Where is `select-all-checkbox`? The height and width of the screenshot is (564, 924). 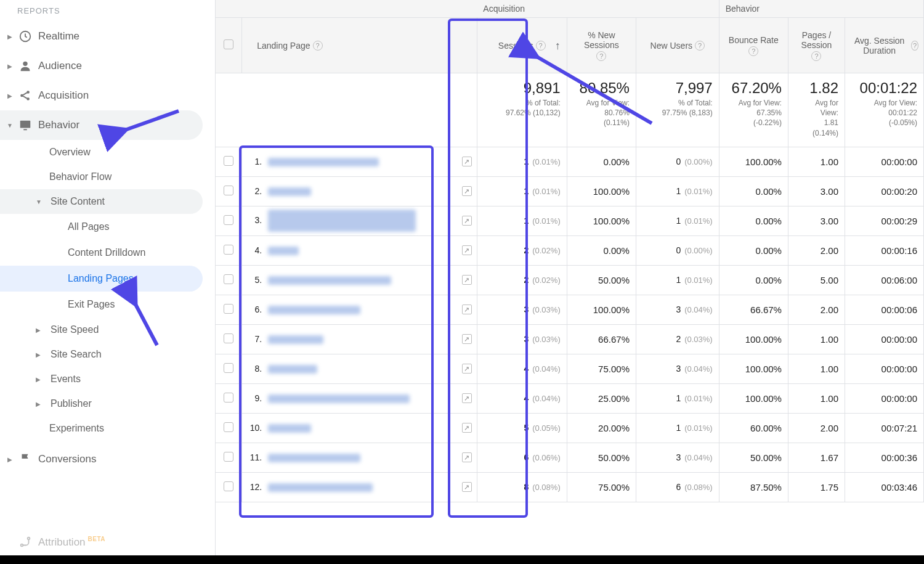
select-all-checkbox is located at coordinates (229, 46).